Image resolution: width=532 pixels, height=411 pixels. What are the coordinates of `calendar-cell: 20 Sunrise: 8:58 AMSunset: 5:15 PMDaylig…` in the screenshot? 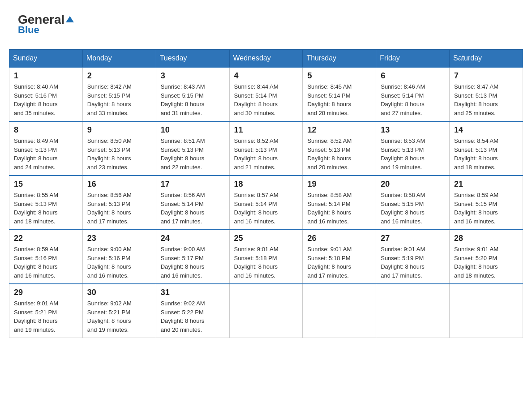 It's located at (413, 202).